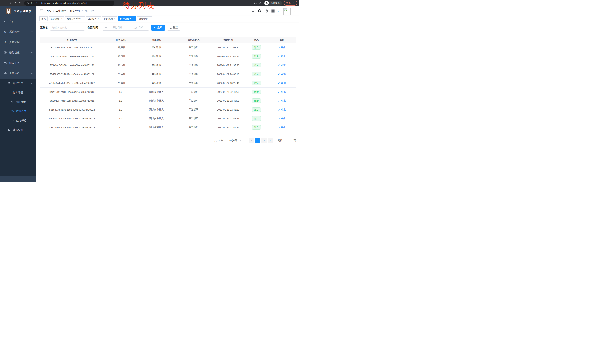 The width and height of the screenshot is (598, 364). I want to click on incognito-badge: 无痕模式, so click(273, 3).